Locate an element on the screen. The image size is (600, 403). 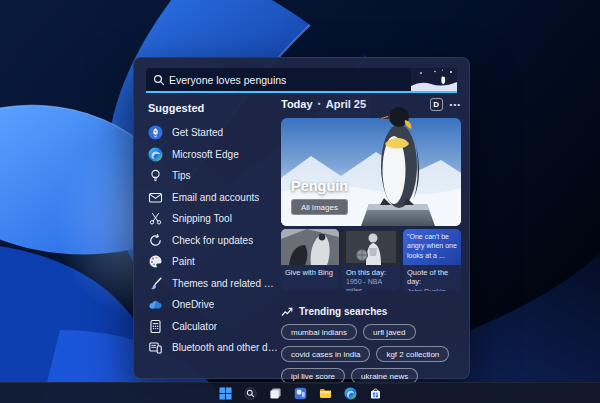
sidebar-item-microsoft-edge: Microsoft Edge is located at coordinates (212, 155).